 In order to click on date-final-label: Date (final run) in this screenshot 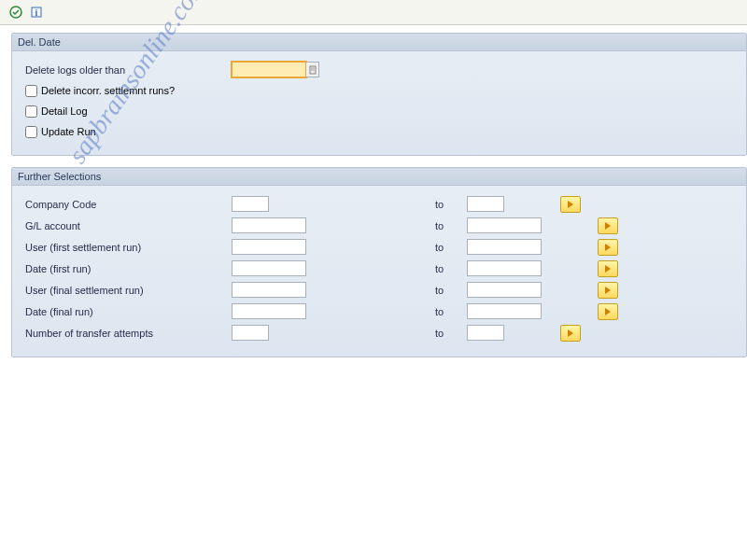, I will do `click(127, 312)`.